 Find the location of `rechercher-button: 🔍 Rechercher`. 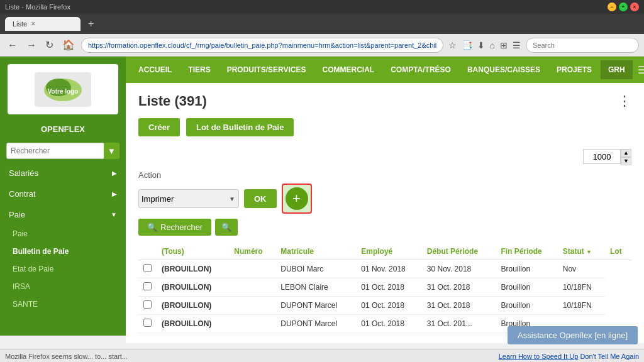

rechercher-button: 🔍 Rechercher is located at coordinates (175, 228).